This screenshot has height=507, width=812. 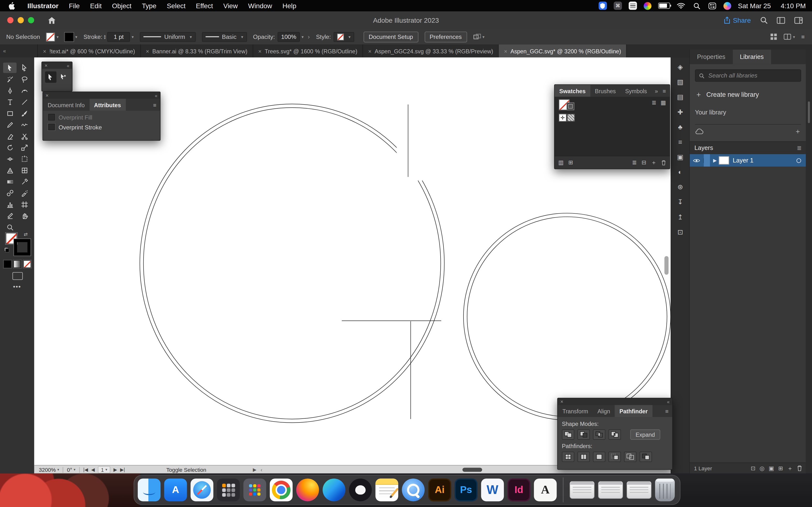 What do you see at coordinates (7, 264) in the screenshot?
I see `color-mode-button` at bounding box center [7, 264].